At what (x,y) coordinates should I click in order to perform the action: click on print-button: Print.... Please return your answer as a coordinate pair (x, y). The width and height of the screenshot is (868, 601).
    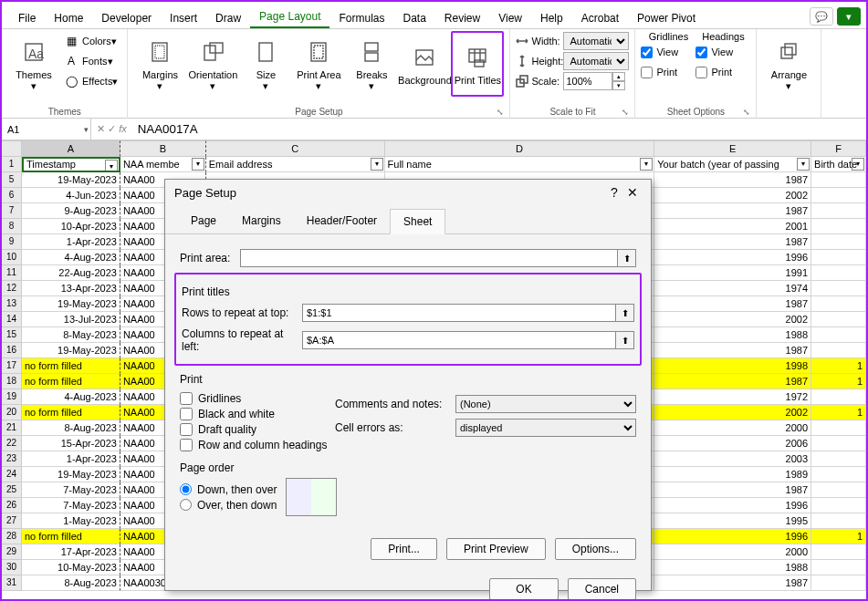
    Looking at the image, I should click on (403, 549).